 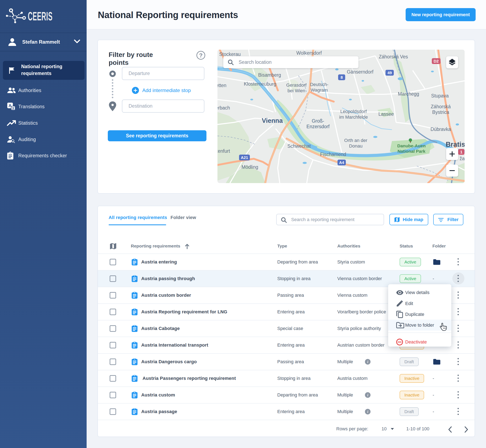 I want to click on svg-text: Enzersdorf, so click(x=318, y=127).